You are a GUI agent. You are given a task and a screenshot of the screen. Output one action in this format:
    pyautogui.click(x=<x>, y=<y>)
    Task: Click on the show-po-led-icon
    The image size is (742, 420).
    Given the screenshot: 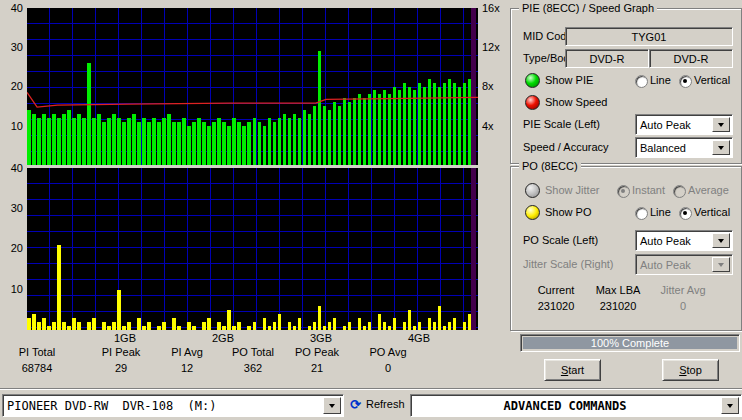 What is the action you would take?
    pyautogui.click(x=532, y=212)
    